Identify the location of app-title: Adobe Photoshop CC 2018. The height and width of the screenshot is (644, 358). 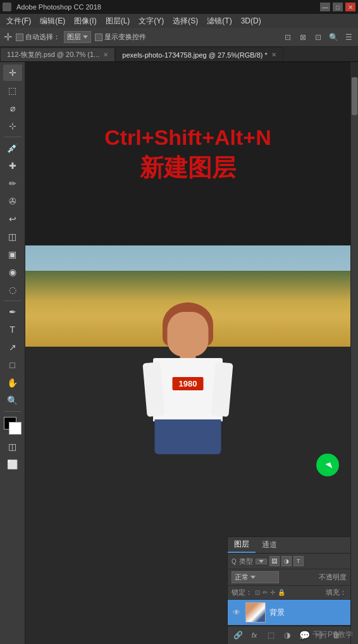
(59, 7).